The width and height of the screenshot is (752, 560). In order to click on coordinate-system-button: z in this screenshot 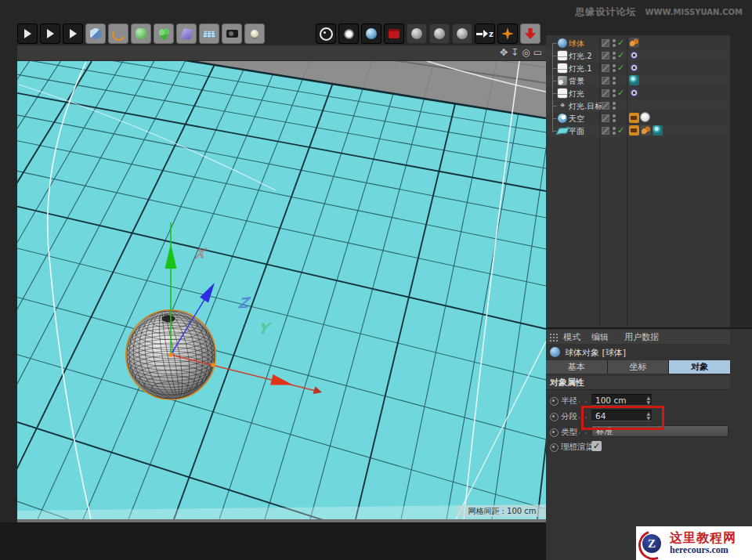, I will do `click(485, 34)`.